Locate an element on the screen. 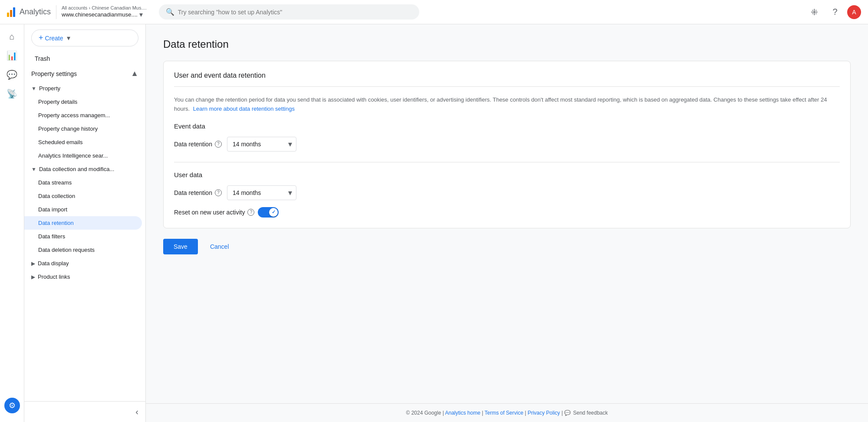 This screenshot has width=868, height=422. action-row: Save Cancel is located at coordinates (507, 247).